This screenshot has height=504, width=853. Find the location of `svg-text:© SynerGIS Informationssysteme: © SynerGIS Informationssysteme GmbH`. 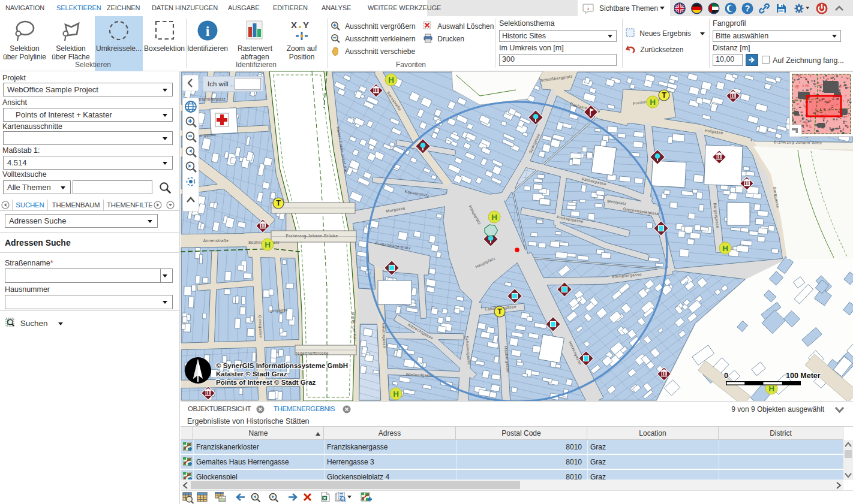

svg-text:© SynerGIS Informationssysteme: © SynerGIS Informationssysteme GmbH is located at coordinates (282, 366).